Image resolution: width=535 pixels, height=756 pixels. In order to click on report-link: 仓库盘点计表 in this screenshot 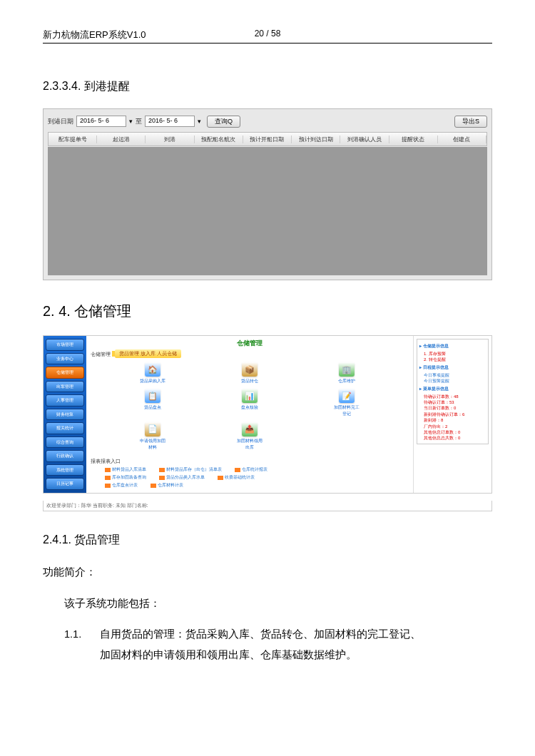, I will do `click(121, 485)`.